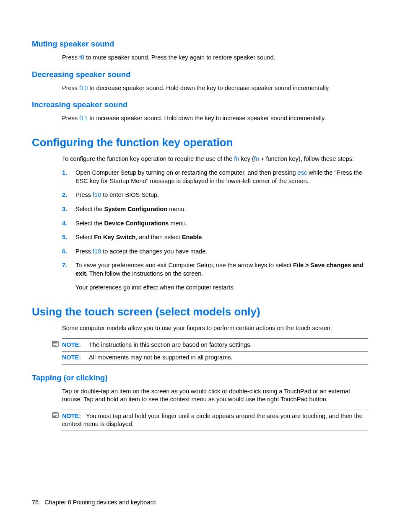 This screenshot has height=532, width=400. I want to click on text: key (, so click(247, 159).